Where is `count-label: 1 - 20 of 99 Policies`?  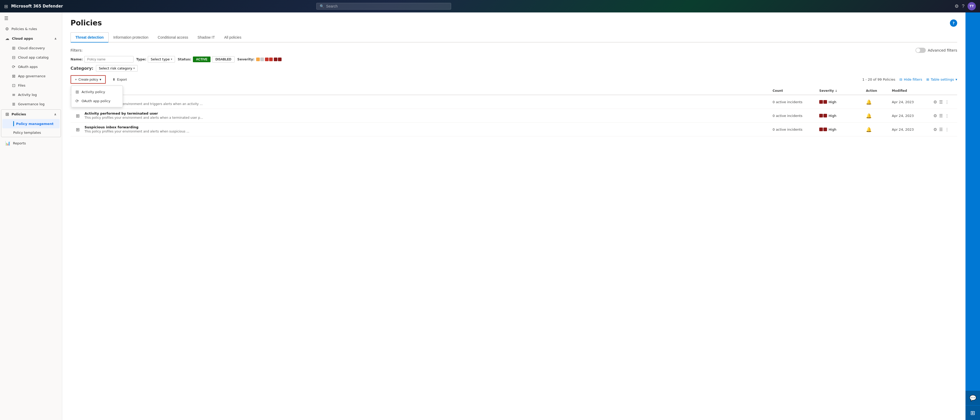 count-label: 1 - 20 of 99 Policies is located at coordinates (879, 80).